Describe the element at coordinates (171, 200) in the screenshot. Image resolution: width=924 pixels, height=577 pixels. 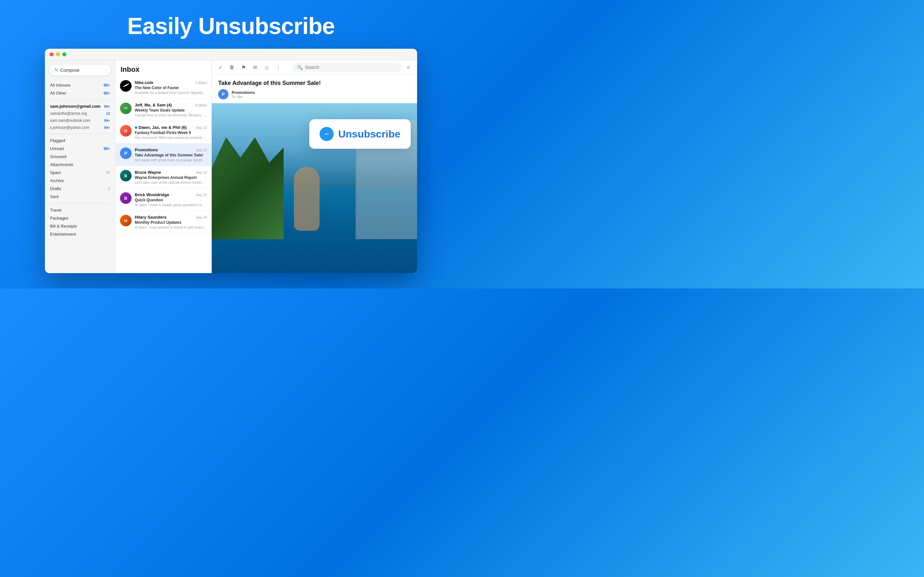
I see `email-content-brick: Brick Wooldridge Sep 23 Quick Question H…` at that location.